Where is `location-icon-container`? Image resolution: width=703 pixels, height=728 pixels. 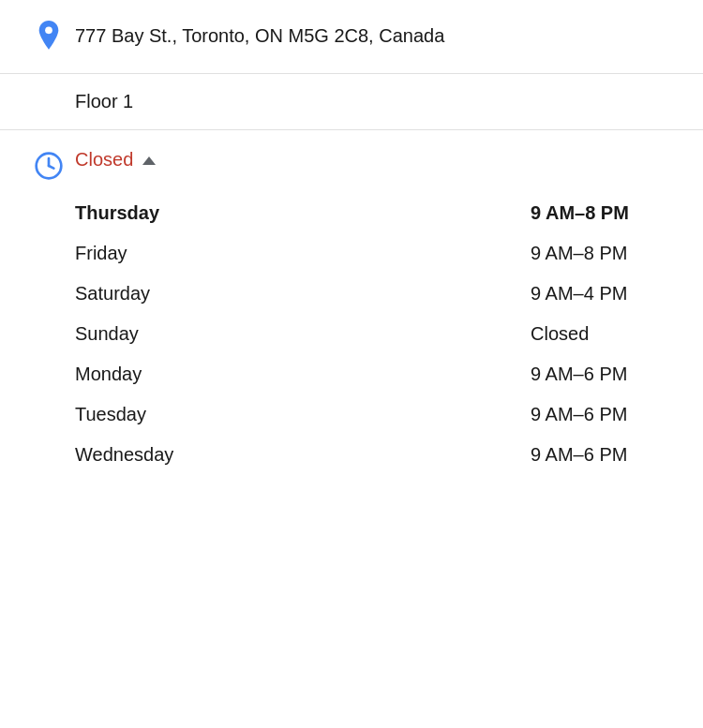 location-icon-container is located at coordinates (49, 37).